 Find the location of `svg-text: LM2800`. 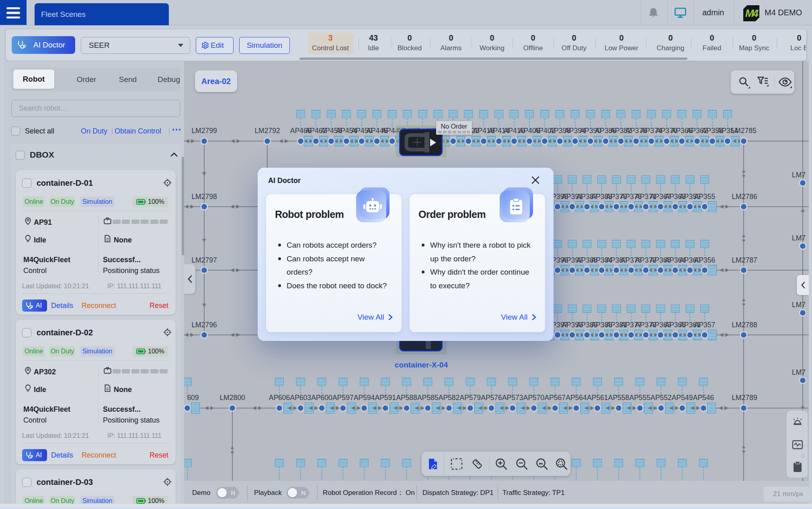

svg-text: LM2800 is located at coordinates (232, 398).